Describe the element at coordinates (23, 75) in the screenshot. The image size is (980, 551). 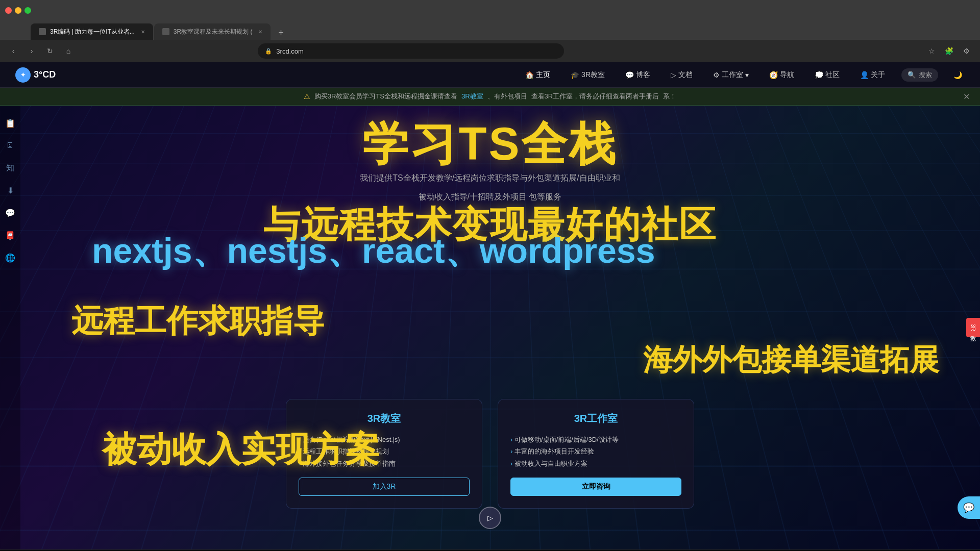
I see `logo-icon: ✦` at that location.